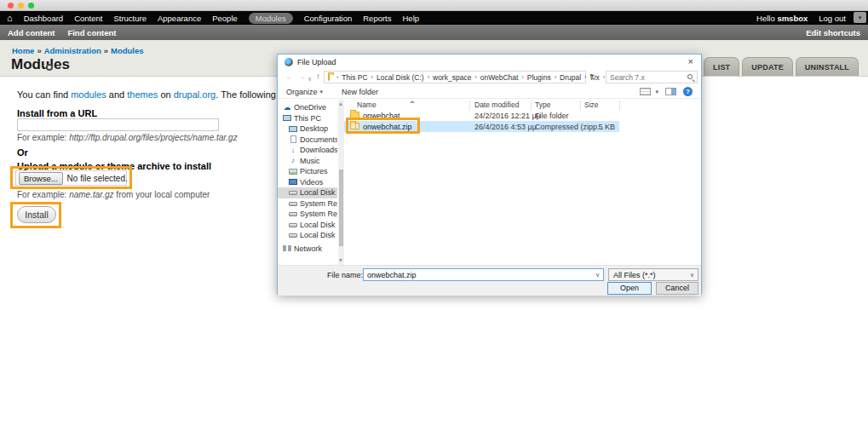 The height and width of the screenshot is (431, 868). What do you see at coordinates (833, 32) in the screenshot?
I see `edit-shortcuts-link: Edit shortcuts` at bounding box center [833, 32].